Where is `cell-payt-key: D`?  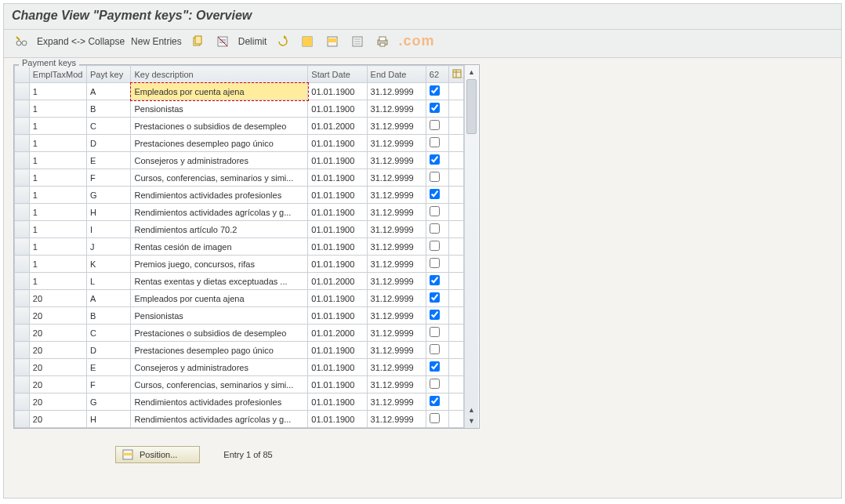 cell-payt-key: D is located at coordinates (109, 143).